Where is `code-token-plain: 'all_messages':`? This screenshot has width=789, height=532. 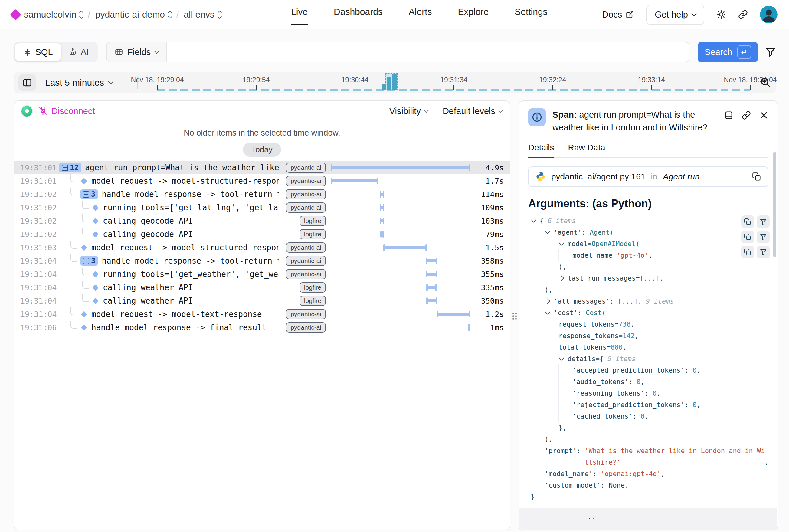 code-token-plain: 'all_messages': is located at coordinates (585, 301).